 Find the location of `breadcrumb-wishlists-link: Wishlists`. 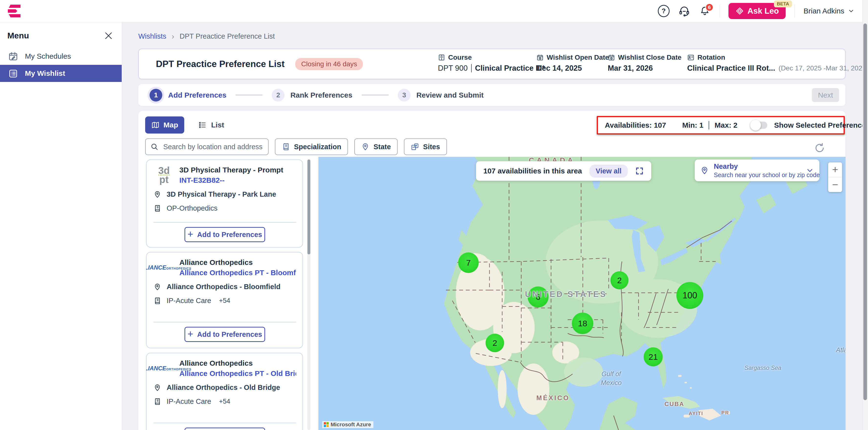

breadcrumb-wishlists-link: Wishlists is located at coordinates (152, 36).